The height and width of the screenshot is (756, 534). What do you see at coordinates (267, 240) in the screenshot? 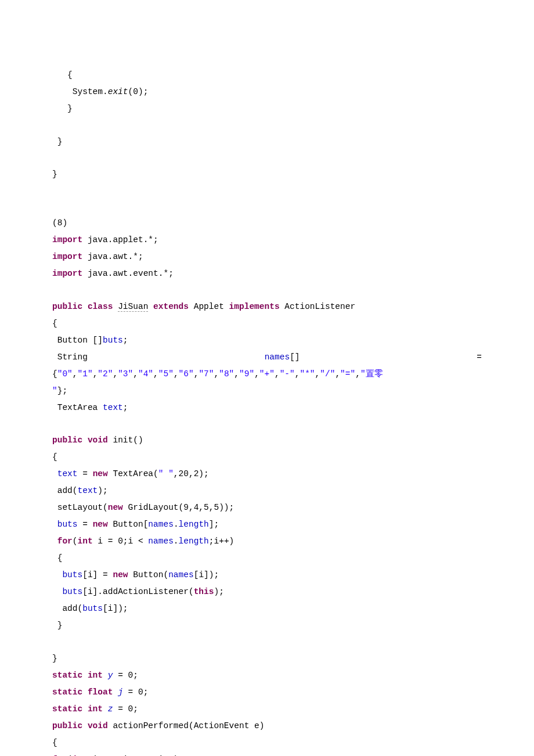
I see `import-line: import java.applet.*;` at bounding box center [267, 240].